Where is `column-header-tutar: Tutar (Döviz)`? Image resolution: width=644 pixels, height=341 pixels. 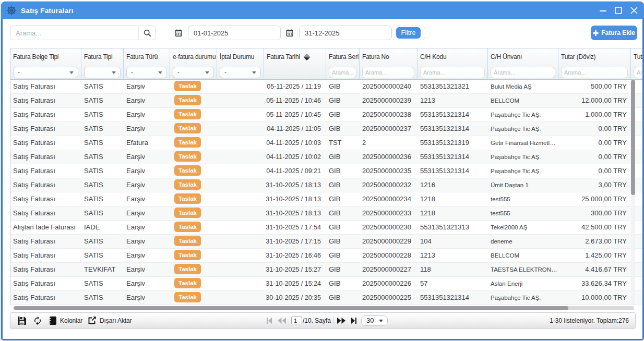 column-header-tutar: Tutar (Döviz) is located at coordinates (595, 64).